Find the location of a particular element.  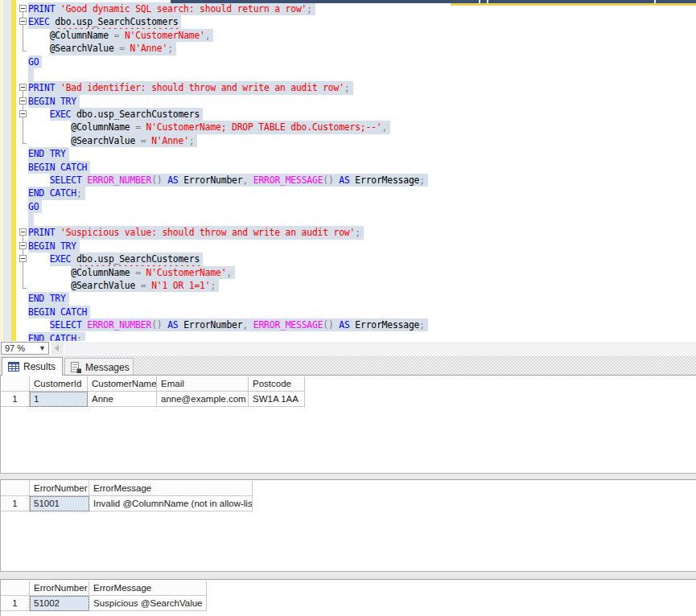

token-op: () is located at coordinates (328, 180).